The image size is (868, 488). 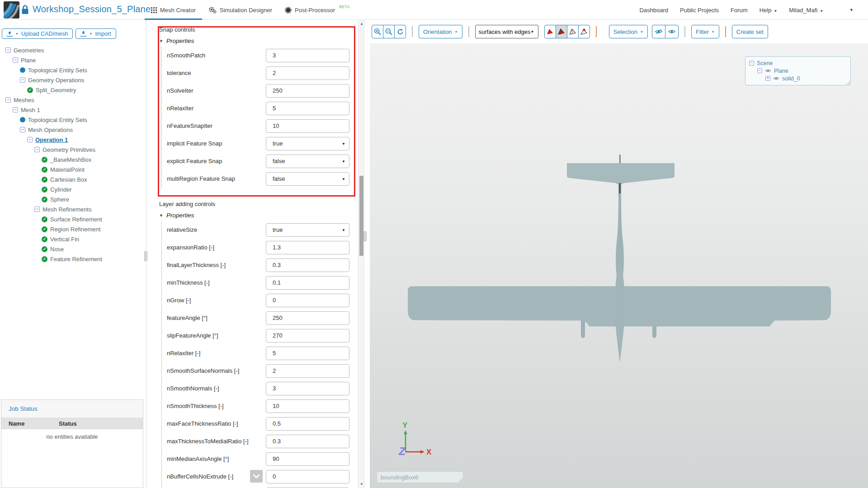 I want to click on property-input-slipfeatureangle: 270, so click(x=307, y=336).